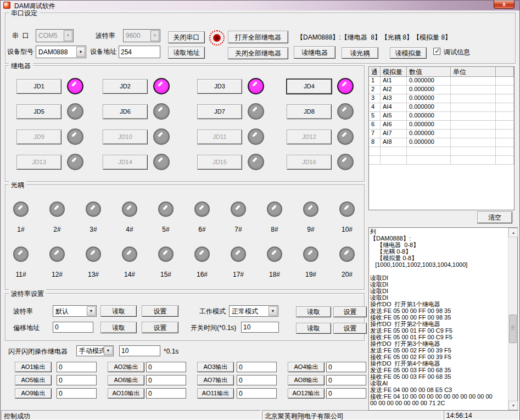 Image resolution: width=520 pixels, height=420 pixels. Describe the element at coordinates (215, 380) in the screenshot. I see `ao-button-7: AO7输出` at that location.